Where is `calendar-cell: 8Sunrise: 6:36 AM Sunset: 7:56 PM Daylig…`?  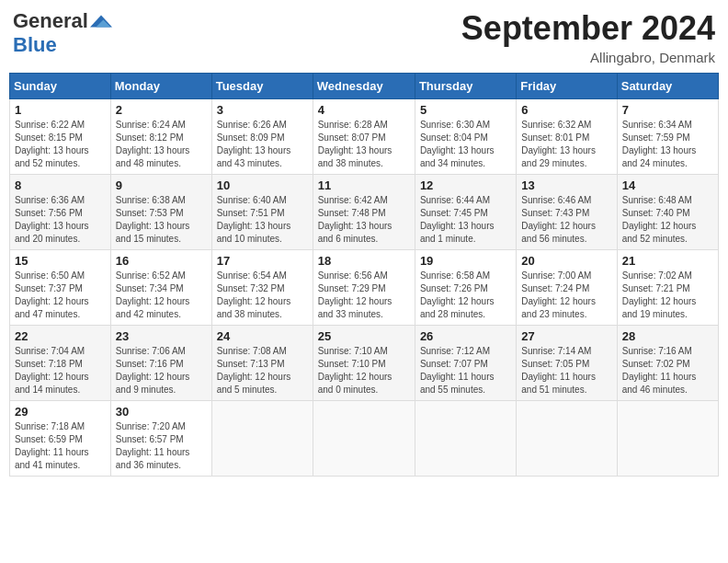 calendar-cell: 8Sunrise: 6:36 AM Sunset: 7:56 PM Daylig… is located at coordinates (61, 213).